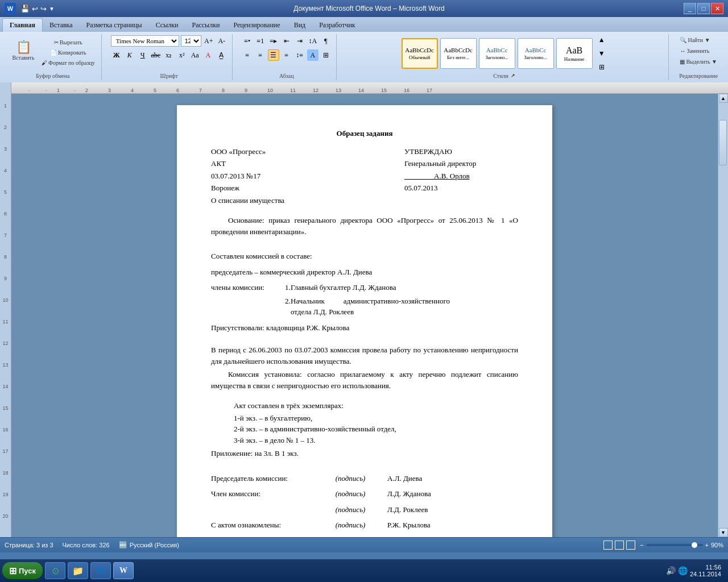 The width and height of the screenshot is (728, 582). Describe the element at coordinates (723, 315) in the screenshot. I see `scroll-track` at that location.